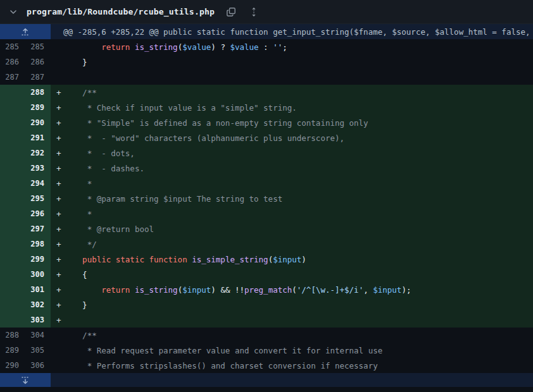 This screenshot has width=533, height=392. Describe the element at coordinates (266, 305) in the screenshot. I see `diff-line: 302+ }` at that location.